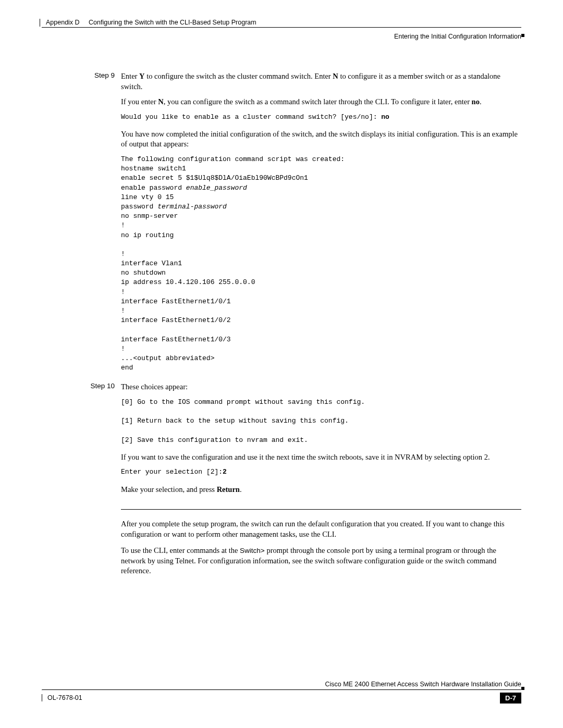  What do you see at coordinates (282, 685) in the screenshot?
I see `footer-guide-title: Cisco ME 2400 Ethernet Access Switch Har…` at bounding box center [282, 685].